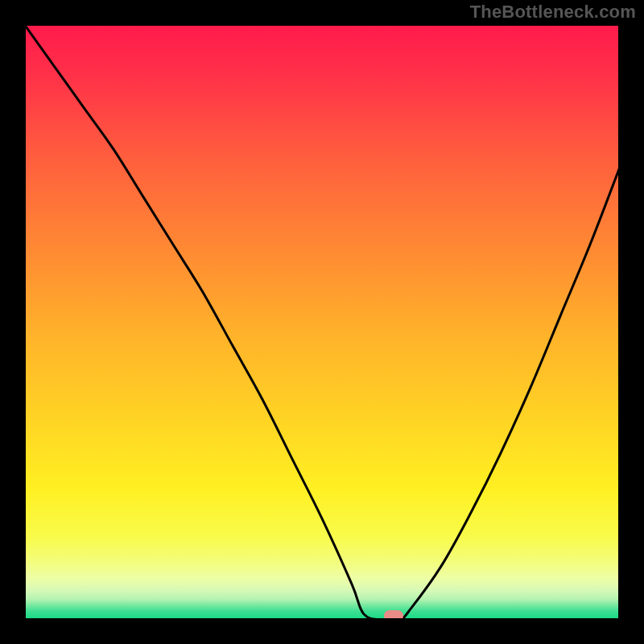 This screenshot has width=644, height=644. What do you see at coordinates (394, 615) in the screenshot?
I see `optimum-marker` at bounding box center [394, 615].